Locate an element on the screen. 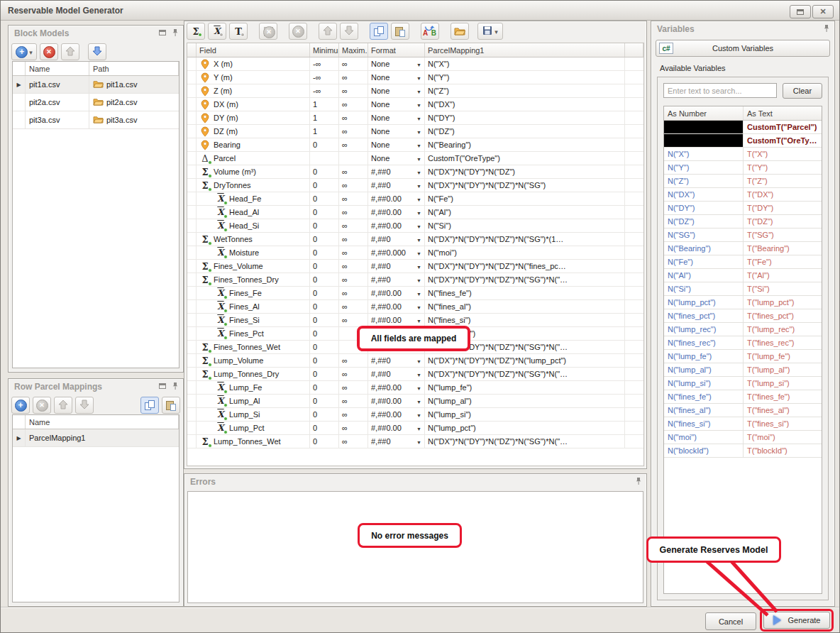  remove-block-model-button is located at coordinates (49, 52).